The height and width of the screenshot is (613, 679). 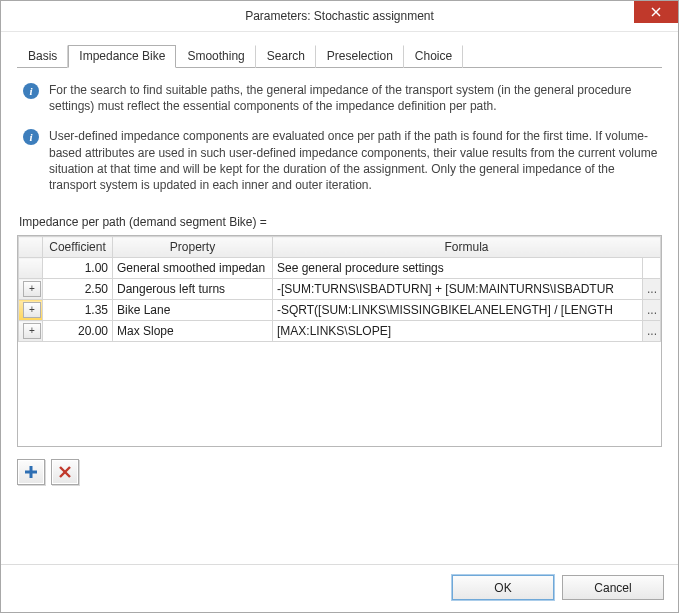 What do you see at coordinates (31, 472) in the screenshot?
I see `plus-icon` at bounding box center [31, 472].